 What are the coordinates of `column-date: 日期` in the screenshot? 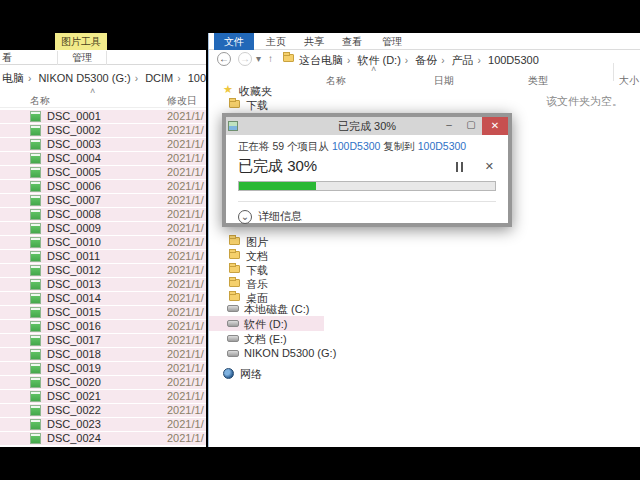 It's located at (444, 81).